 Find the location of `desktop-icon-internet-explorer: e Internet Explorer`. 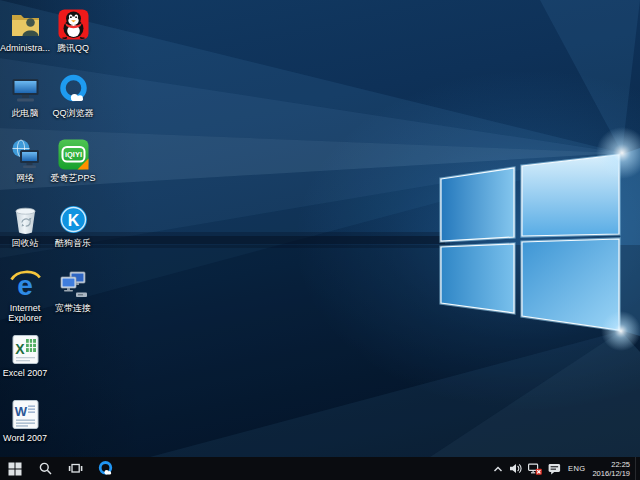

desktop-icon-internet-explorer: e Internet Explorer is located at coordinates (25, 296).